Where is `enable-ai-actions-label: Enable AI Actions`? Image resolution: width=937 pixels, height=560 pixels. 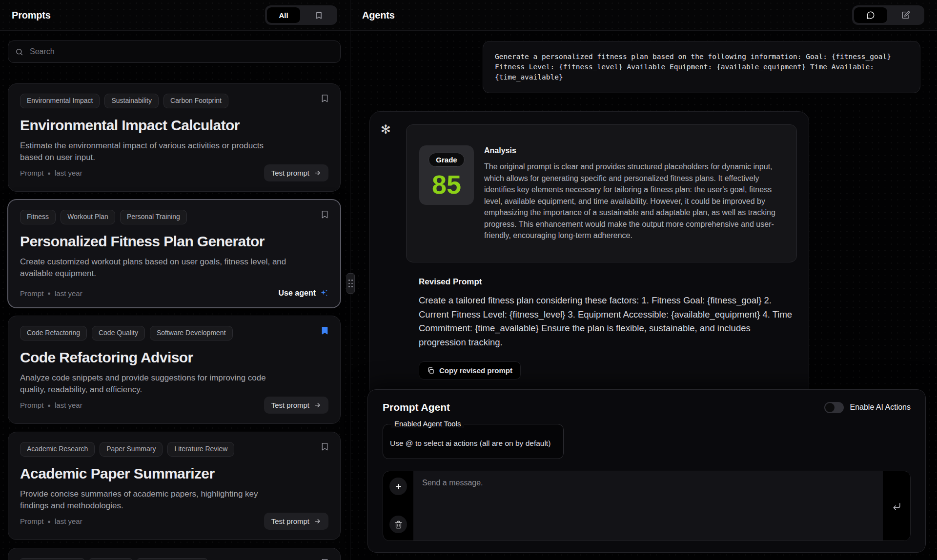 enable-ai-actions-label: Enable AI Actions is located at coordinates (880, 407).